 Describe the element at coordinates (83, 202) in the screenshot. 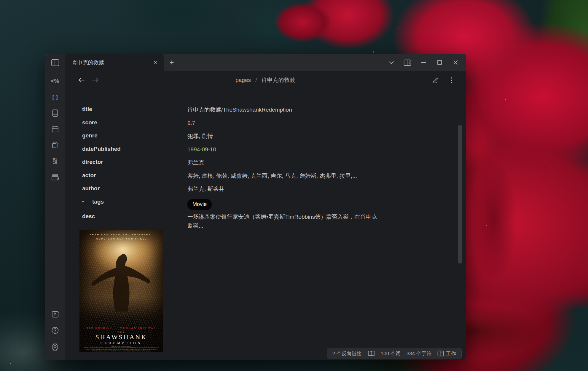

I see `collapse-arrow-icon: ▾` at that location.